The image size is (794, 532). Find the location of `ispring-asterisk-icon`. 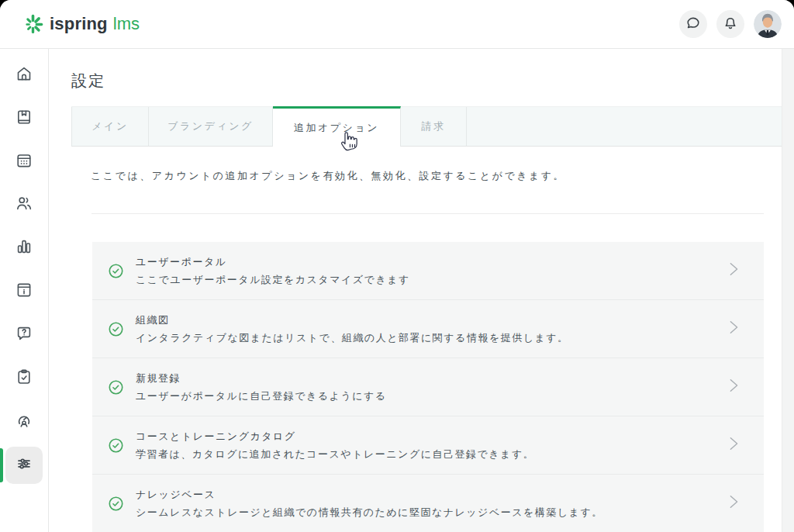

ispring-asterisk-icon is located at coordinates (33, 25).